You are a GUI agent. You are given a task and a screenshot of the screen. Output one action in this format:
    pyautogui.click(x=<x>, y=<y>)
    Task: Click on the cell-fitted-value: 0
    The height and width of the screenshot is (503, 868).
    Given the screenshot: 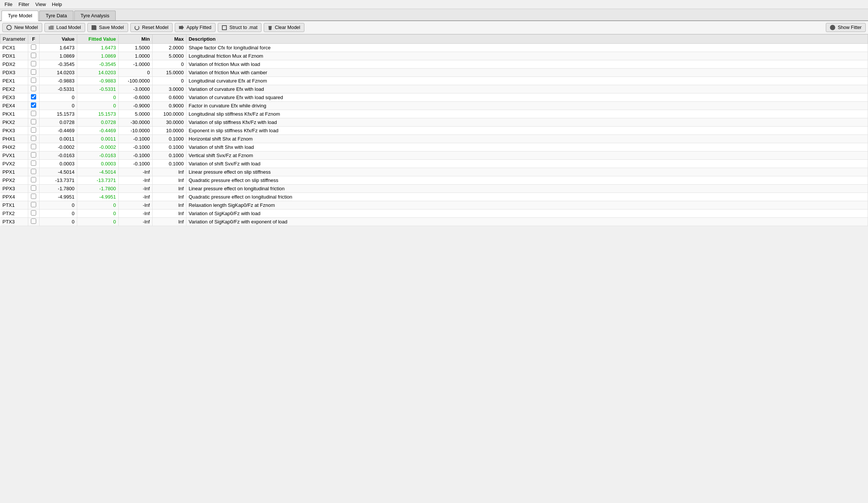 What is the action you would take?
    pyautogui.click(x=98, y=98)
    